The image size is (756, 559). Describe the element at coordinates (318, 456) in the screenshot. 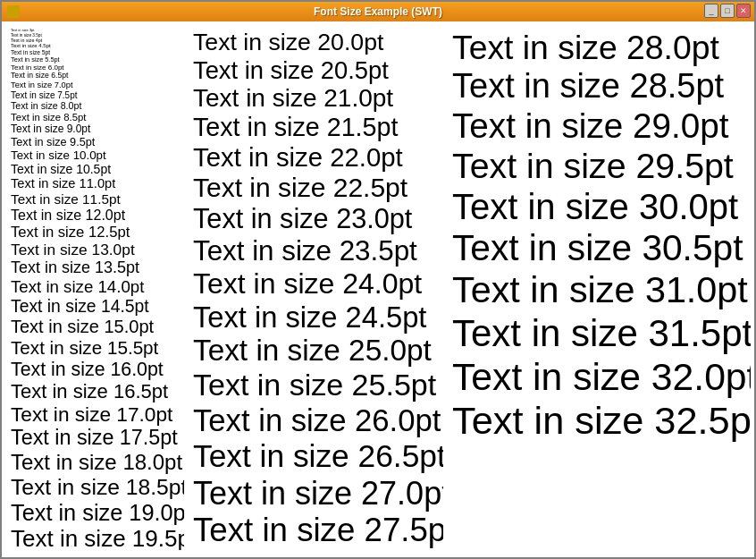

I see `list-item: Text in size 26.5pt` at that location.